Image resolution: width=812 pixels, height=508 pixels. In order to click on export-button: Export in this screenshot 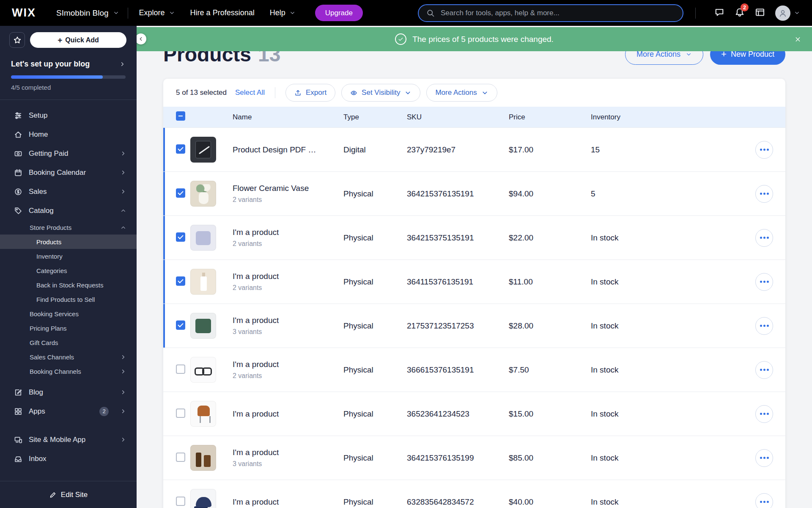, I will do `click(310, 93)`.